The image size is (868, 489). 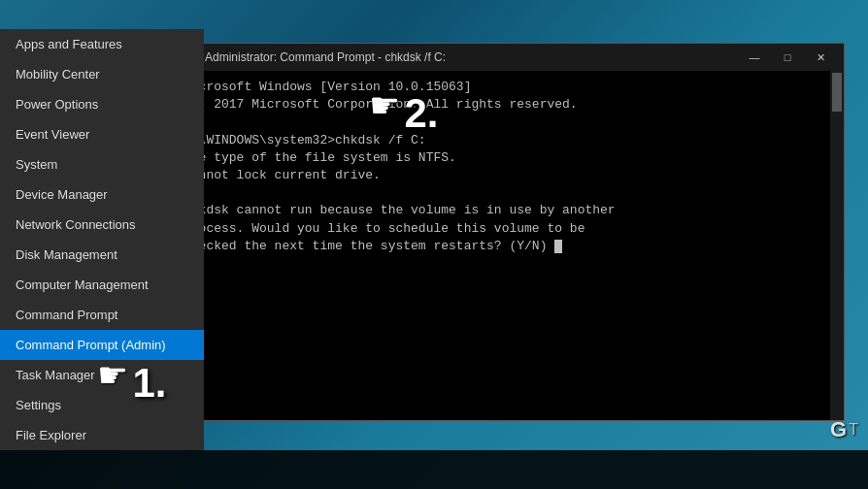 I want to click on menu-item-label-power-options: Power Options, so click(x=56, y=105).